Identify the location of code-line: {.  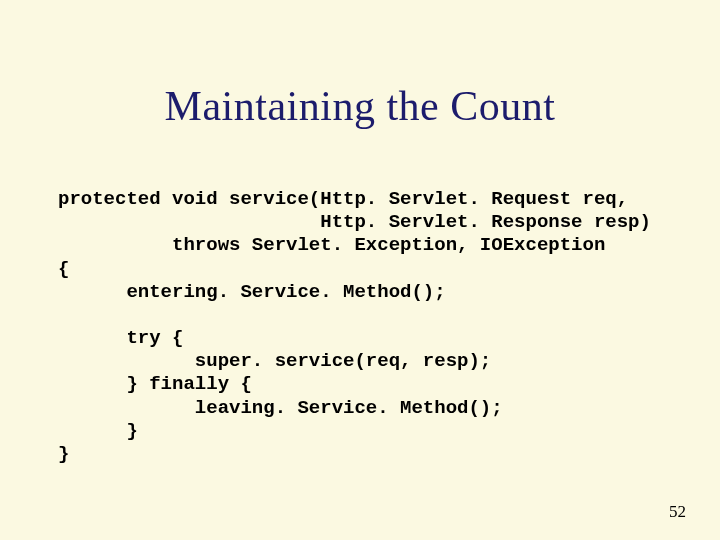
(64, 269).